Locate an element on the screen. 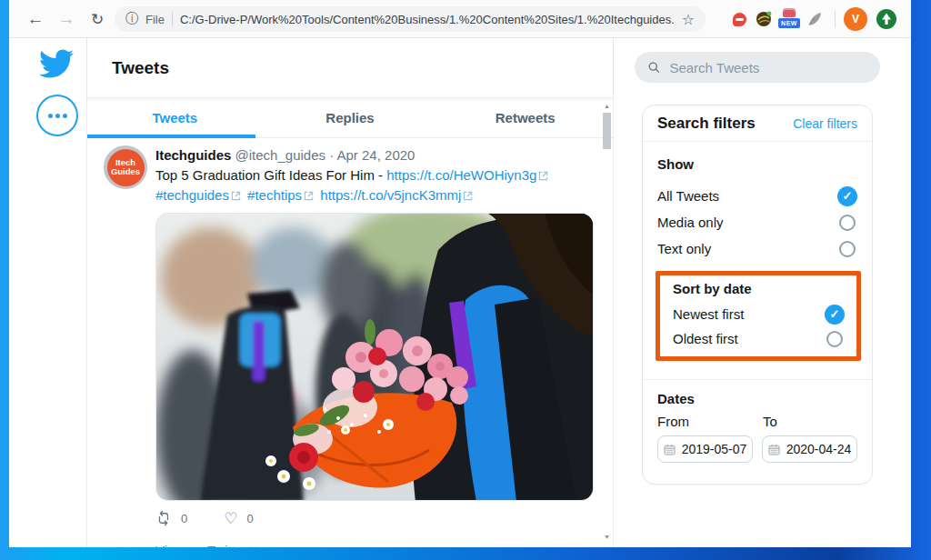 The width and height of the screenshot is (931, 560). tweet-text-line2: #techguides #techtips https://t.co/v5jnc… is located at coordinates (384, 195).